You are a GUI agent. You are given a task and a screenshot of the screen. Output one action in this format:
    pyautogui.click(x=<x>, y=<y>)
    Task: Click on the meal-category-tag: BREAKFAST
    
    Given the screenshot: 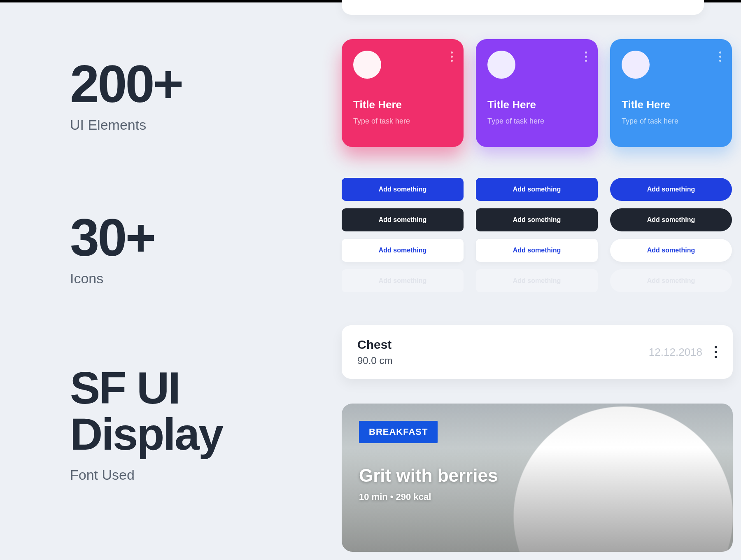 What is the action you would take?
    pyautogui.click(x=398, y=432)
    